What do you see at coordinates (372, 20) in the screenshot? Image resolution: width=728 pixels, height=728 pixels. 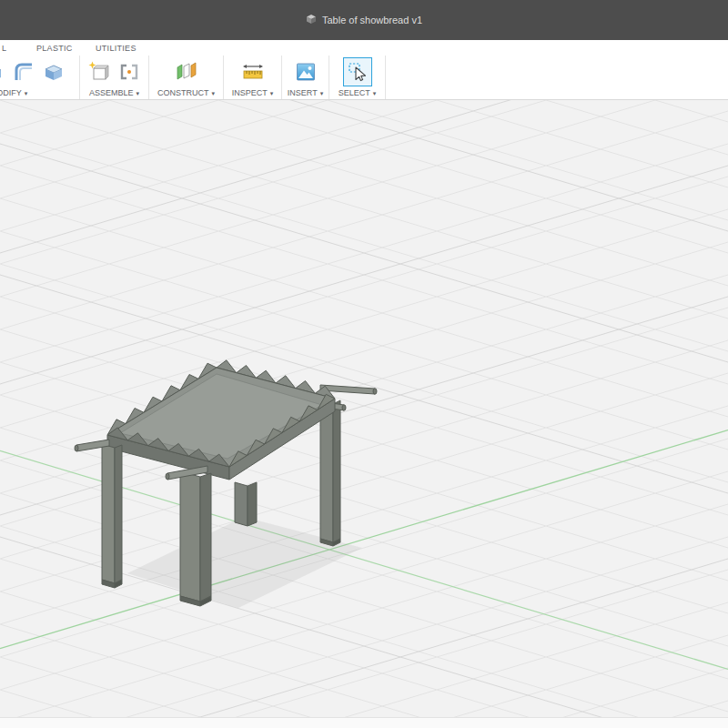 I see `document-title: Table of showbread v1` at bounding box center [372, 20].